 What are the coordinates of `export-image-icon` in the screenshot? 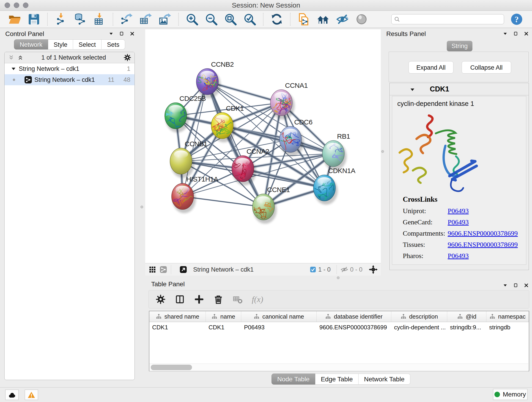 It's located at (165, 19).